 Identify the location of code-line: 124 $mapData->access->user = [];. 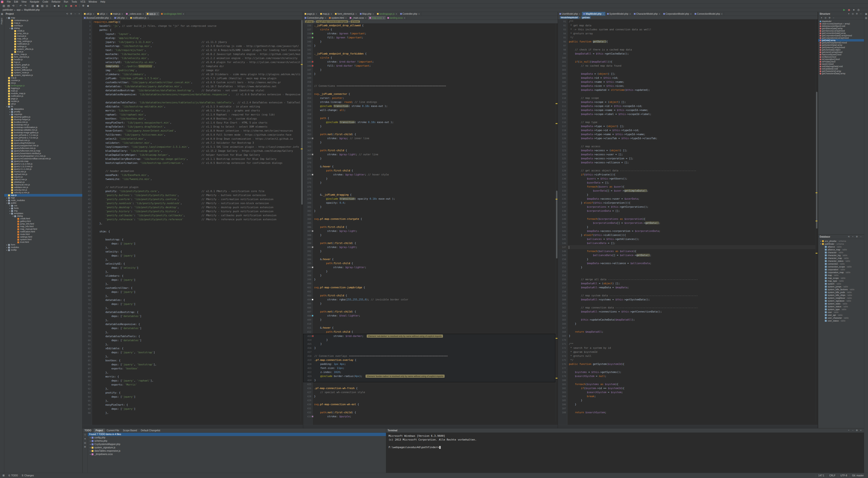
(687, 155).